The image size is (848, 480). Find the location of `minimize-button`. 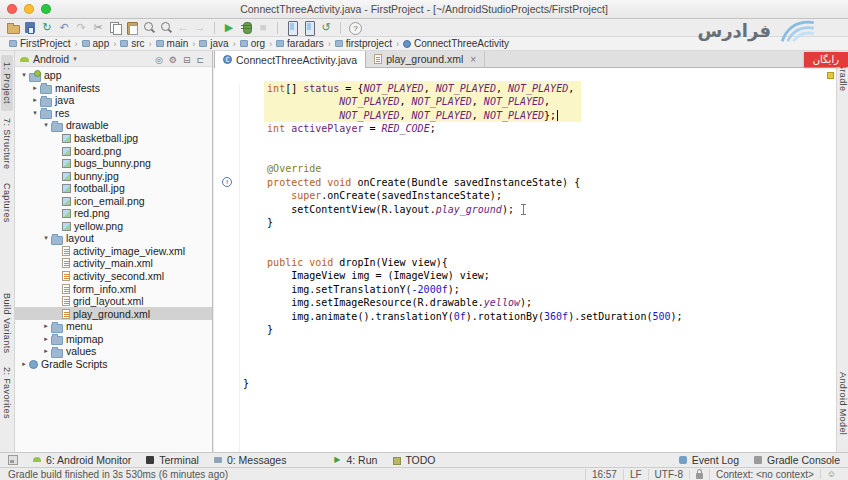

minimize-button is located at coordinates (29, 9).